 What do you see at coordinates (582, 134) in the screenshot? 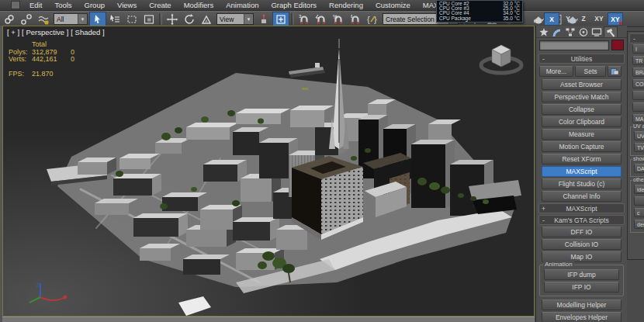
I see `utility-button-measure: Measure` at bounding box center [582, 134].